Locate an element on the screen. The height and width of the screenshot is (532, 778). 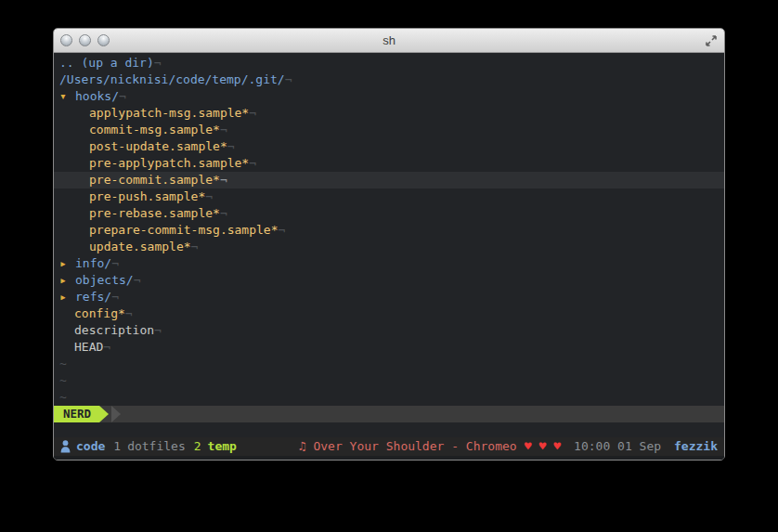
tree-line: .. (up a dir)¬ is located at coordinates (389, 63).